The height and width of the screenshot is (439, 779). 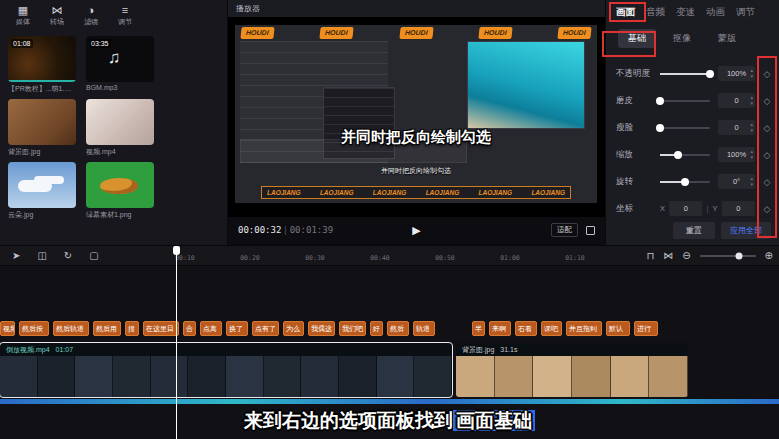 What do you see at coordinates (132, 328) in the screenshot?
I see `text-clip: 搜` at bounding box center [132, 328].